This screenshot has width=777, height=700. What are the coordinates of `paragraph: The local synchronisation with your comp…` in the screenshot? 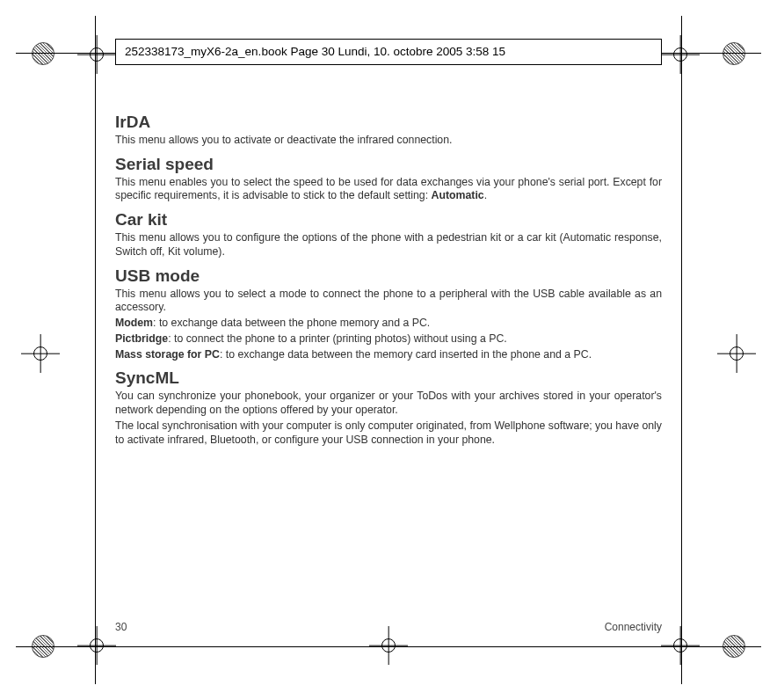 It's located at (388, 433).